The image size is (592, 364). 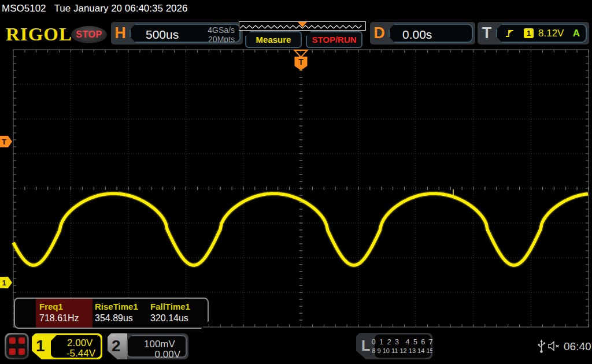 What do you see at coordinates (39, 35) in the screenshot?
I see `rigol-logo: RIGOL` at bounding box center [39, 35].